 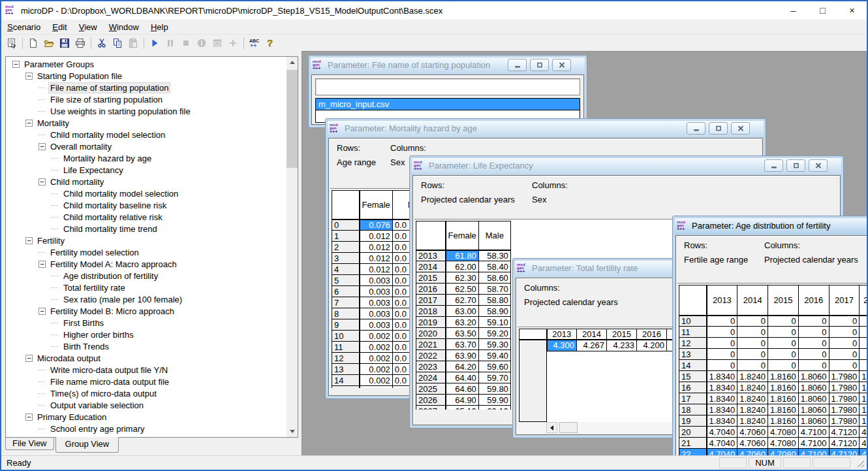 I want to click on row-header: 11, so click(x=693, y=332).